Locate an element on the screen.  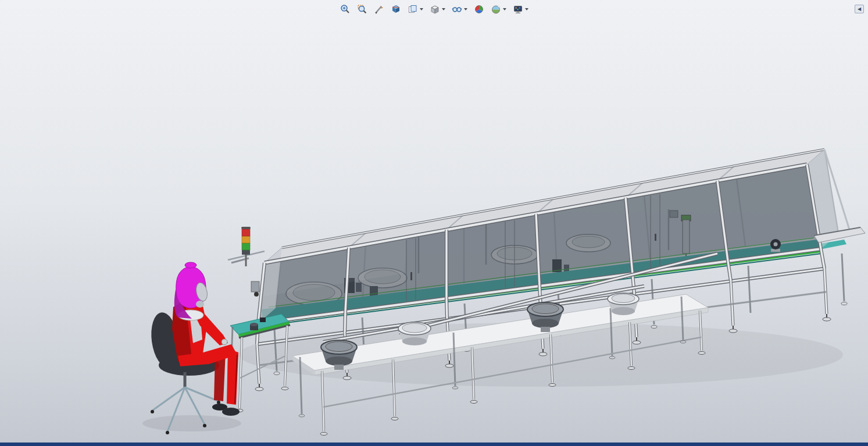
collapse-panel-button: ◀ is located at coordinates (859, 9).